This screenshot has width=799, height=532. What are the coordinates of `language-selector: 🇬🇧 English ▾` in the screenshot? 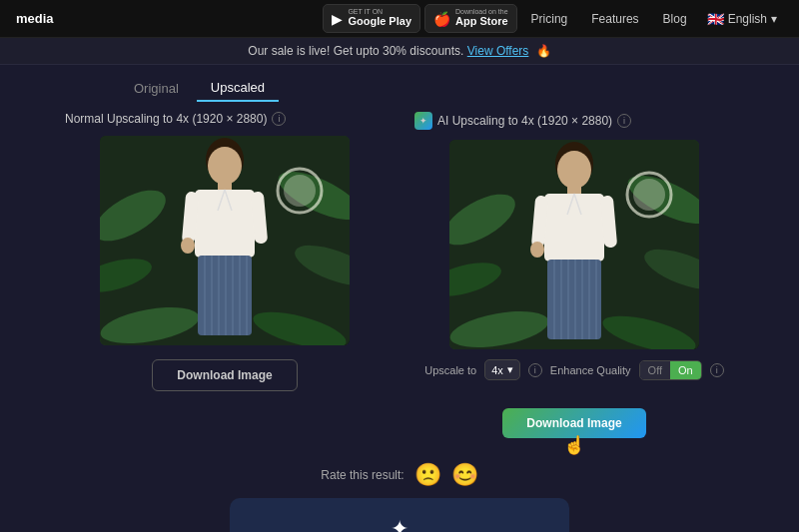 It's located at (742, 19).